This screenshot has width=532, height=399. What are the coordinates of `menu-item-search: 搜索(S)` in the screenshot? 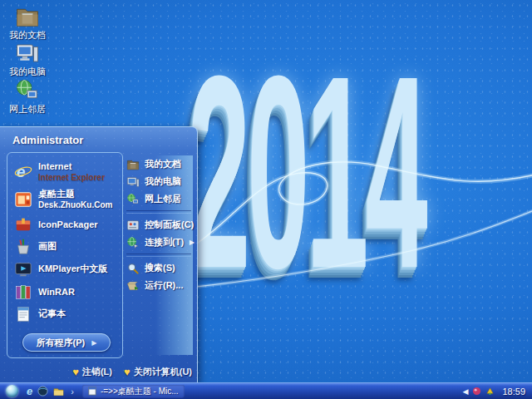 It's located at (159, 268).